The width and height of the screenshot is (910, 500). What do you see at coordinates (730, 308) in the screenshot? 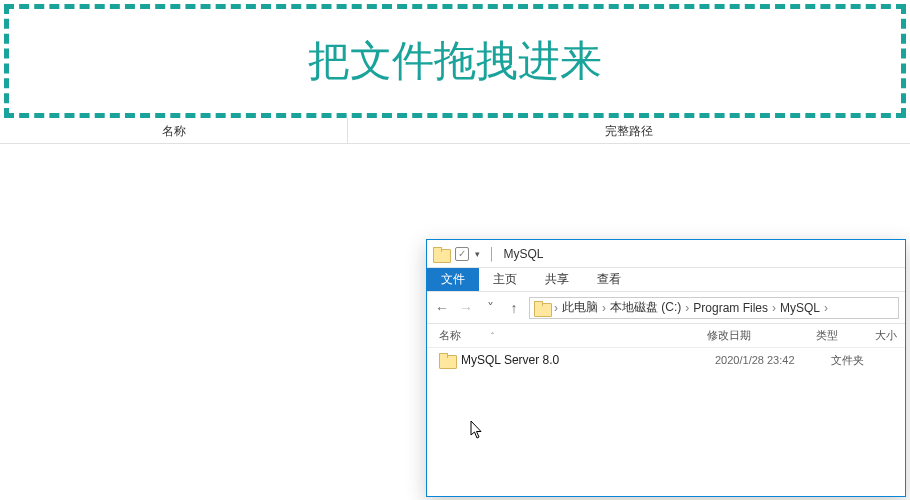
I see `breadcrumb: Program Files` at bounding box center [730, 308].